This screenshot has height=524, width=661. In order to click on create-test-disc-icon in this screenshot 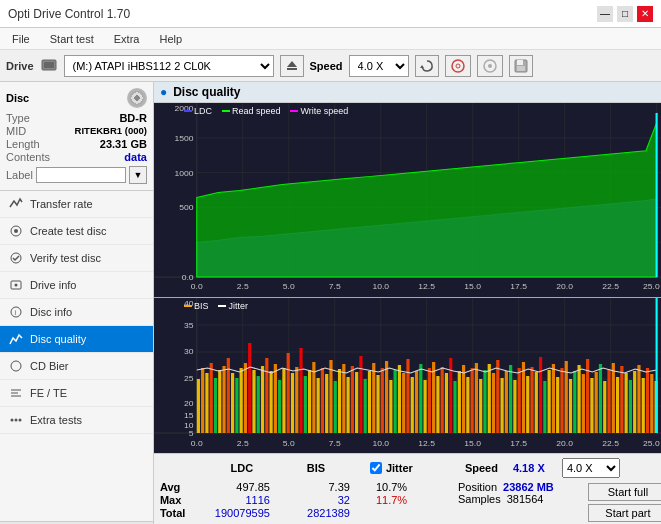, I will do `click(16, 231)`.